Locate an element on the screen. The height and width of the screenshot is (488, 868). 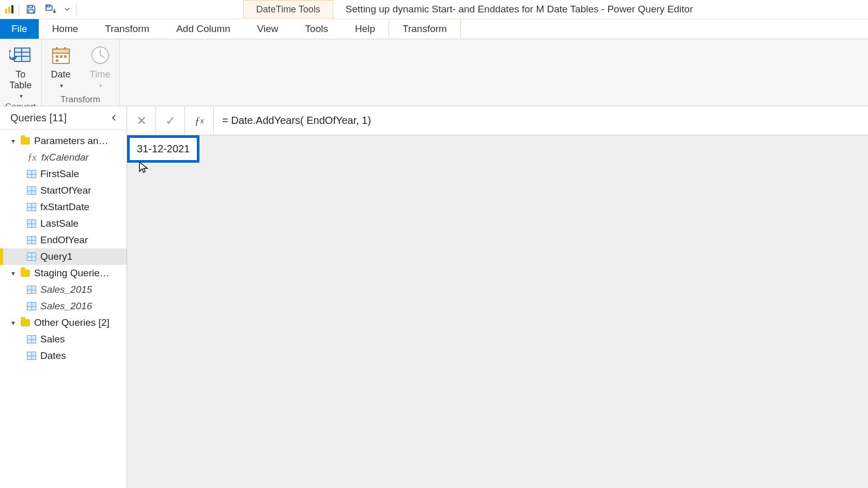
chevron-down-icon: ▾ is located at coordinates (21, 96).